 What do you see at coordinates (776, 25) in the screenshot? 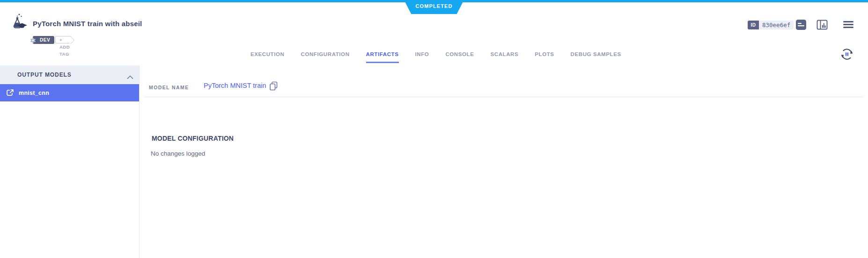
I see `id-value: 830ee6ef` at bounding box center [776, 25].